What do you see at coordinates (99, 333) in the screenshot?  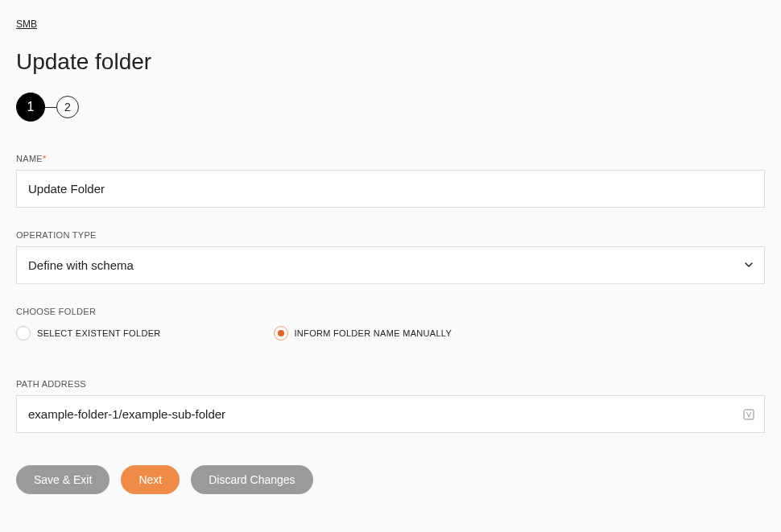 I see `radio-label-select-existent: SELECT EXISTENT FOLDER` at bounding box center [99, 333].